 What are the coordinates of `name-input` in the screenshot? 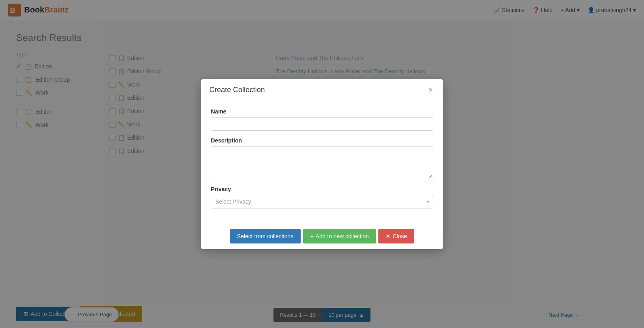 It's located at (322, 124).